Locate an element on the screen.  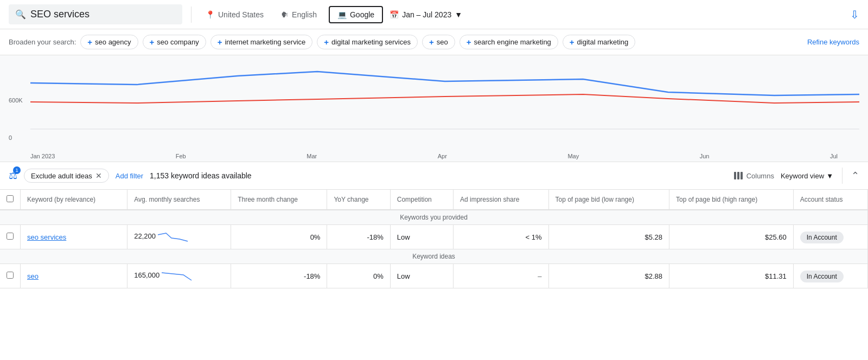
th-checkbox is located at coordinates (10, 200).